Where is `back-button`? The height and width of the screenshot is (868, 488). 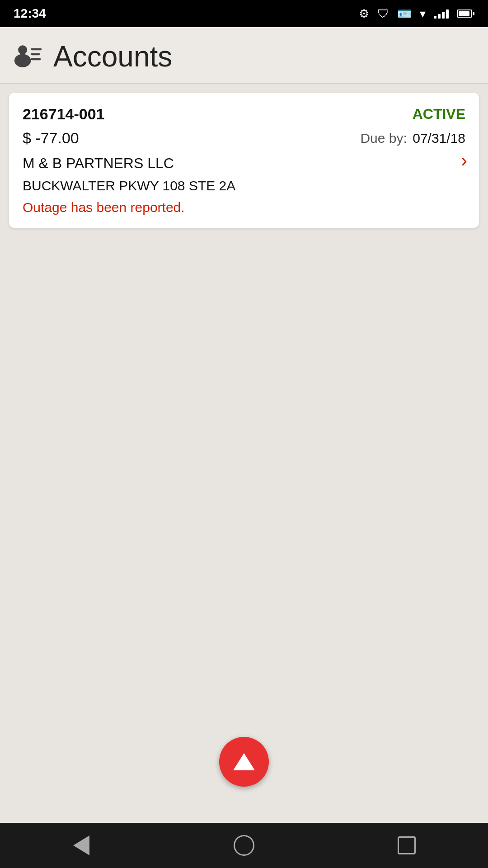 back-button is located at coordinates (81, 845).